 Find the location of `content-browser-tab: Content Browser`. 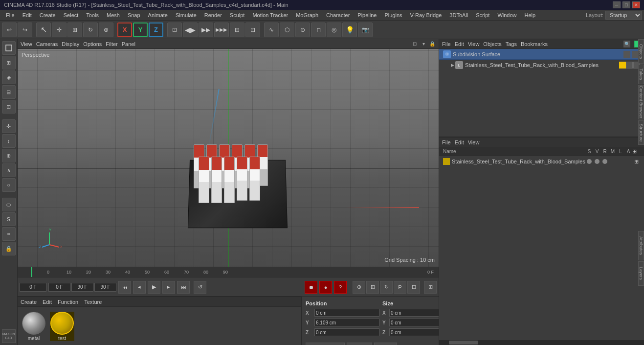

content-browser-tab: Content Browser is located at coordinates (641, 102).